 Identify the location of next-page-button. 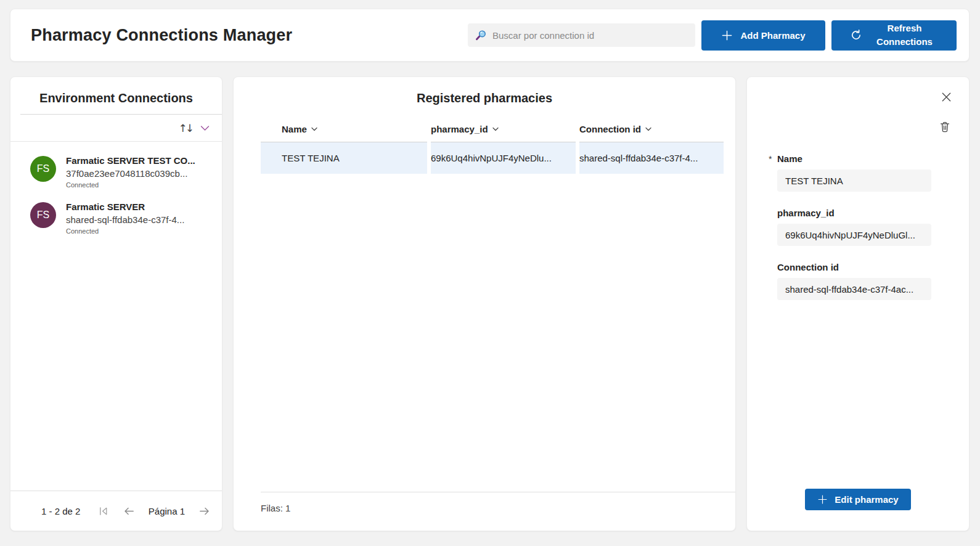
(205, 511).